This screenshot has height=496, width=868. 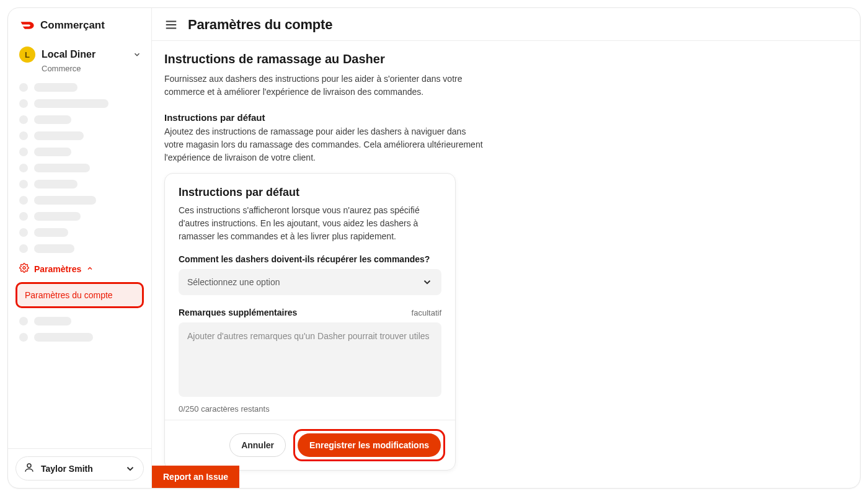 What do you see at coordinates (58, 269) in the screenshot?
I see `settings-label: Paramètres` at bounding box center [58, 269].